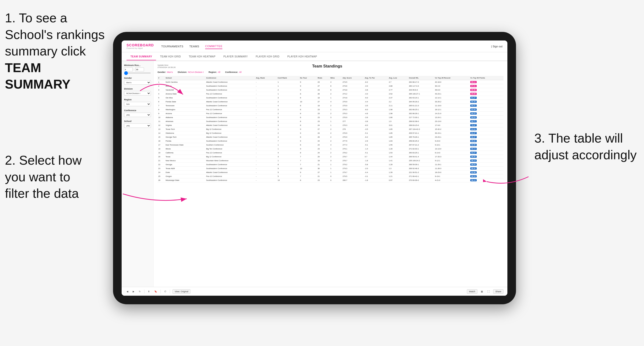 The height and width of the screenshot is (346, 644). What do you see at coordinates (141, 57) in the screenshot?
I see `tab-team-summary: TEAM SUMMARY` at bounding box center [141, 57].